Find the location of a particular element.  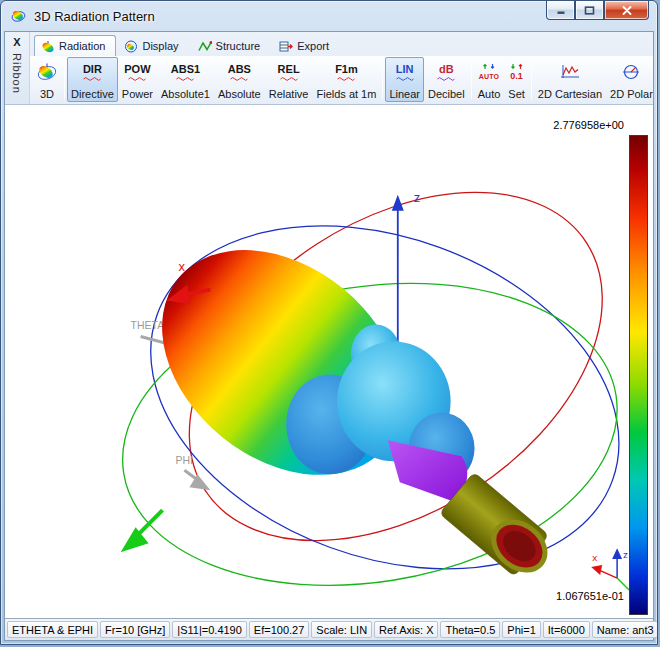

tab-label: Structure is located at coordinates (238, 46).